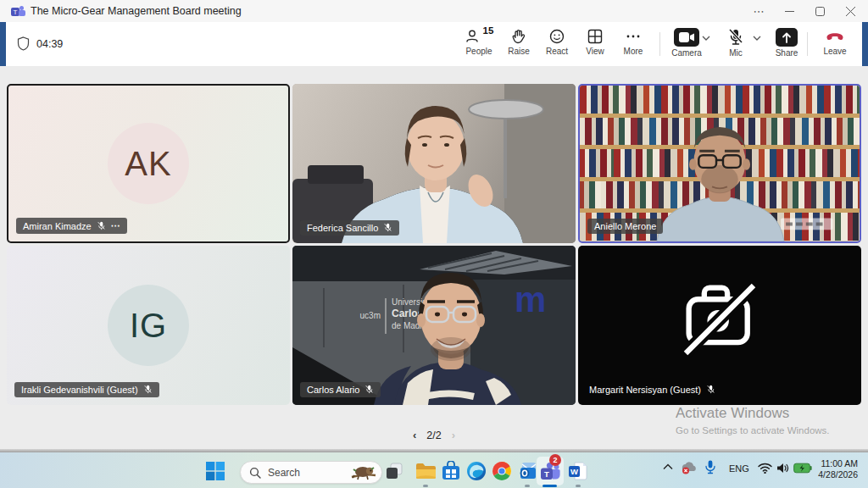 The image size is (868, 488). I want to click on previous-page-button: ‹, so click(415, 435).